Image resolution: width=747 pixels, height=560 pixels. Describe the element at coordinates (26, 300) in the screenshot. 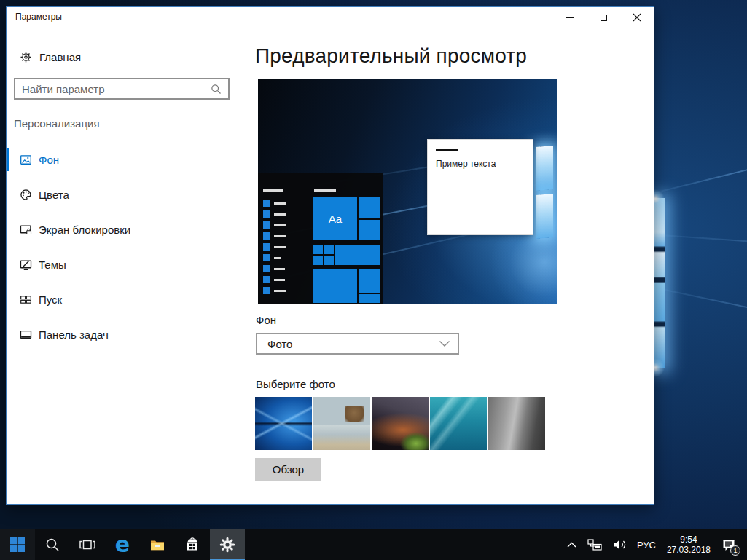

I see `start-tiles-icon` at that location.